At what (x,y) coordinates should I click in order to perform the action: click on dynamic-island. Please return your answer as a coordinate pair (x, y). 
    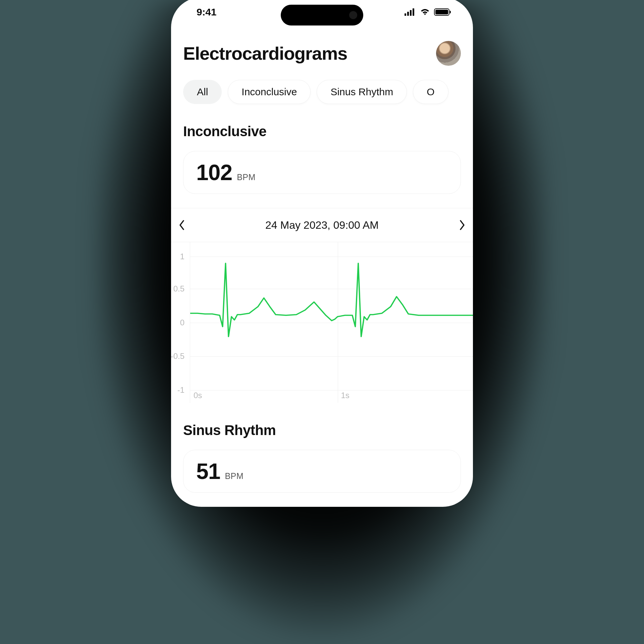
    Looking at the image, I should click on (322, 15).